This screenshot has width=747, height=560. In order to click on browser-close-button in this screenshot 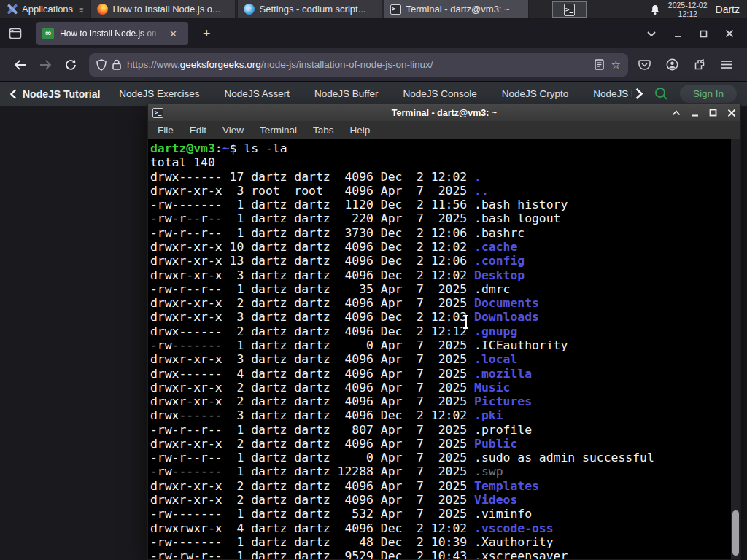, I will do `click(729, 34)`.